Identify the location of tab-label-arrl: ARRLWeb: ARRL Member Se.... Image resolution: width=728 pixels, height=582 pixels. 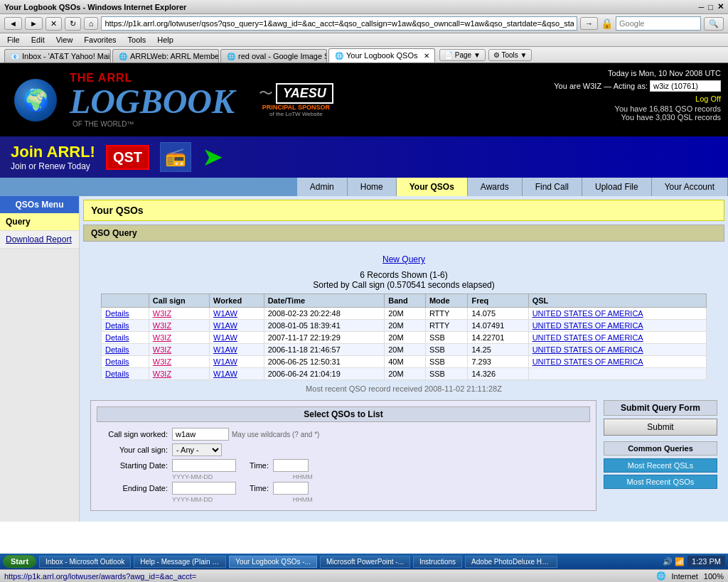
(175, 56).